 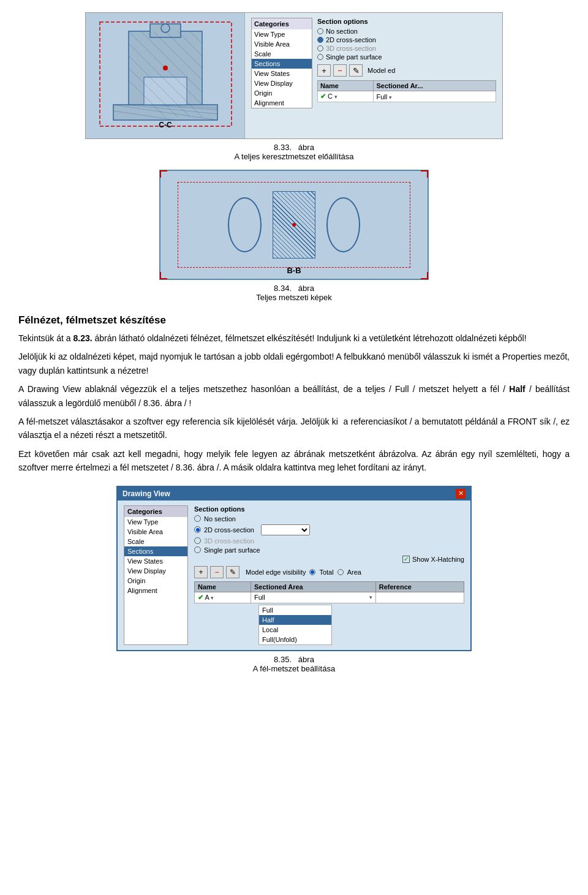 I want to click on caption-num-834: 8.34., so click(x=283, y=288).